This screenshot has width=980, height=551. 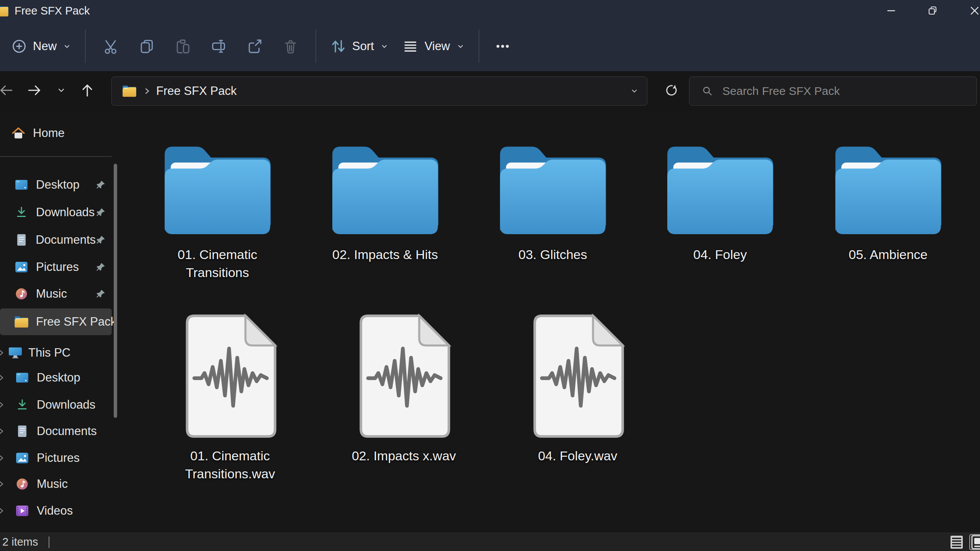 I want to click on sidebar-item-documents: Documents, so click(x=56, y=240).